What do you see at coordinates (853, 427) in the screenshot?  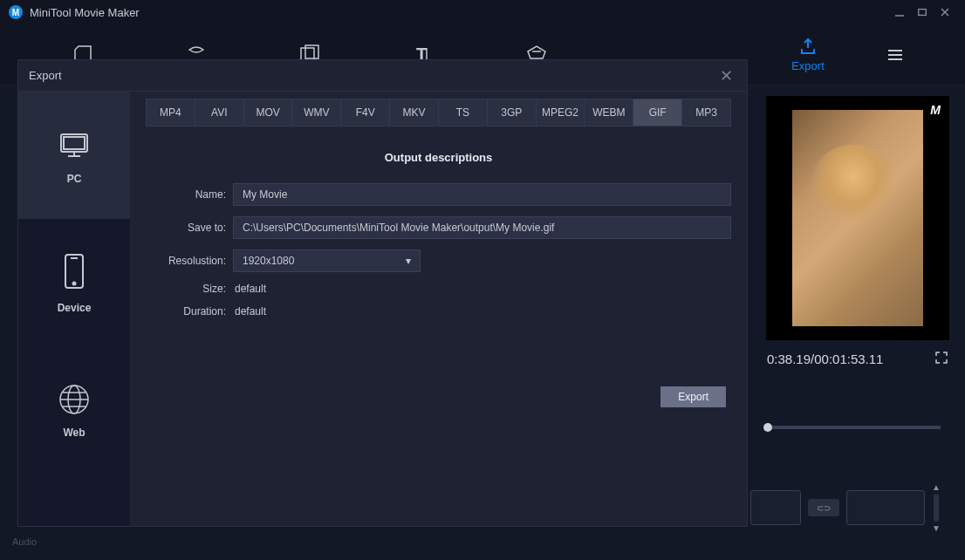 I see `timeline-slider` at bounding box center [853, 427].